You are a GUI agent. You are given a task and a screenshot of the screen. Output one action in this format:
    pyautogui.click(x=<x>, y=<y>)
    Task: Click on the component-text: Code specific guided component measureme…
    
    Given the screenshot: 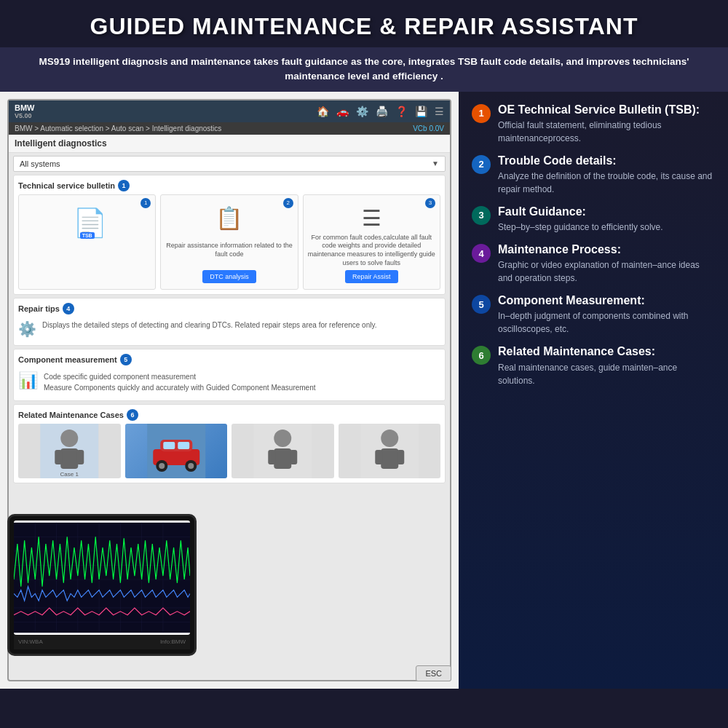 What is the action you would take?
    pyautogui.click(x=180, y=382)
    